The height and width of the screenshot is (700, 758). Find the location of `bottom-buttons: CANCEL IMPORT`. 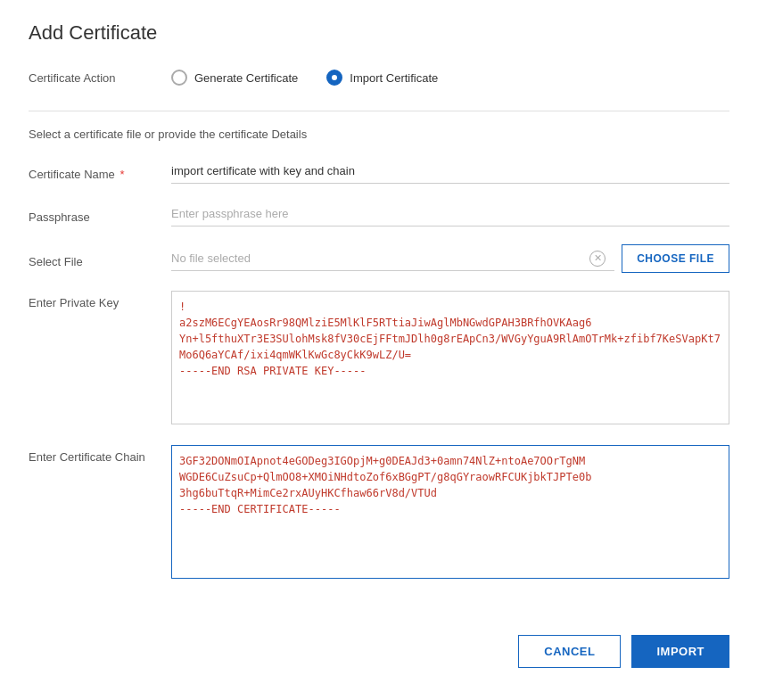

bottom-buttons: CANCEL IMPORT is located at coordinates (379, 642).